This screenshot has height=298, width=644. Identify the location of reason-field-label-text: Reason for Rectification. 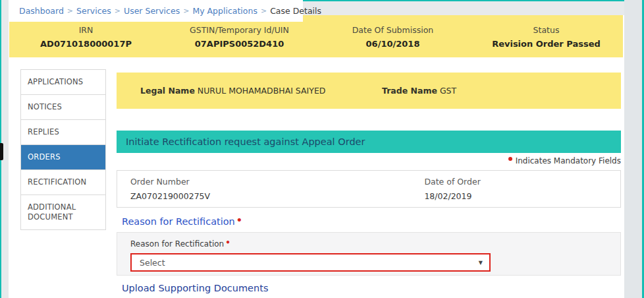
(177, 244).